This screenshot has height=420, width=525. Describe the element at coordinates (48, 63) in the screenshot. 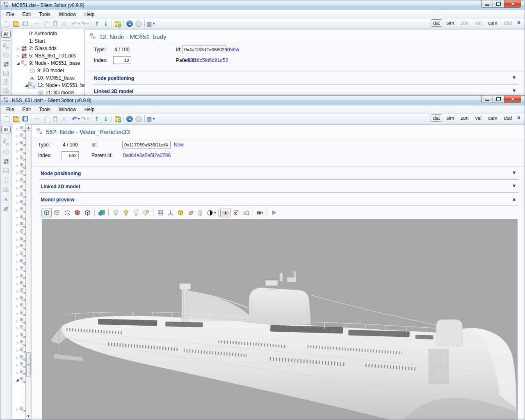

I see `tree-item: ◢9: Node - MC651_base` at that location.